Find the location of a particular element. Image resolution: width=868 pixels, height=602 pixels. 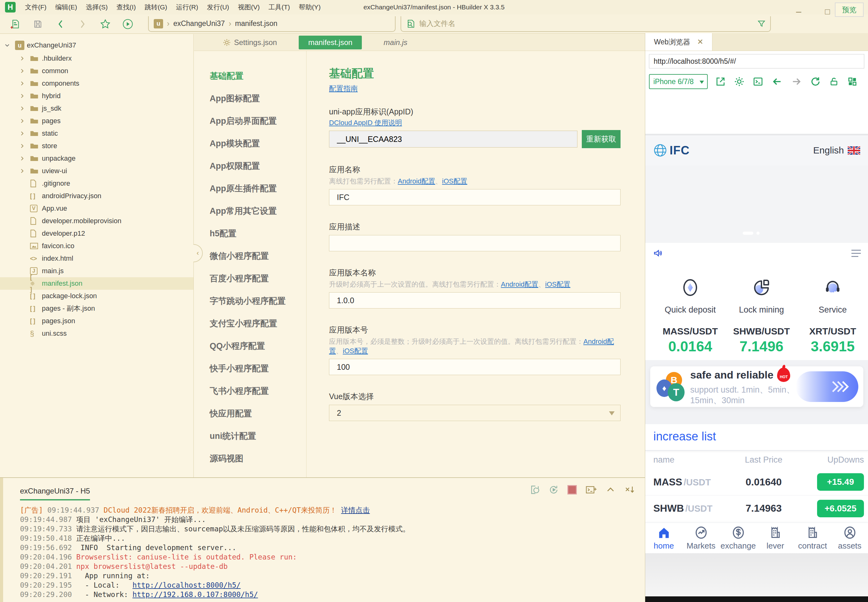

version-code-input is located at coordinates (475, 367).